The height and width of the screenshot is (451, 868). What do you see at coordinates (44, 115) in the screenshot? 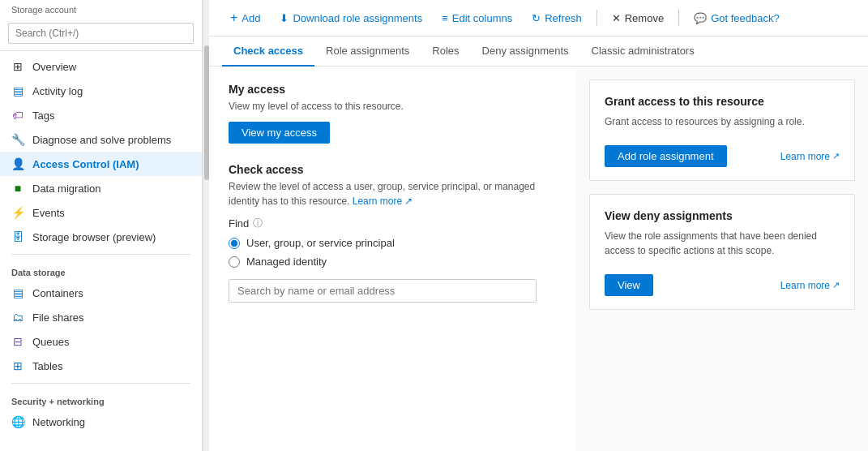
I see `sidebar-item-label-tags: Tags` at bounding box center [44, 115].